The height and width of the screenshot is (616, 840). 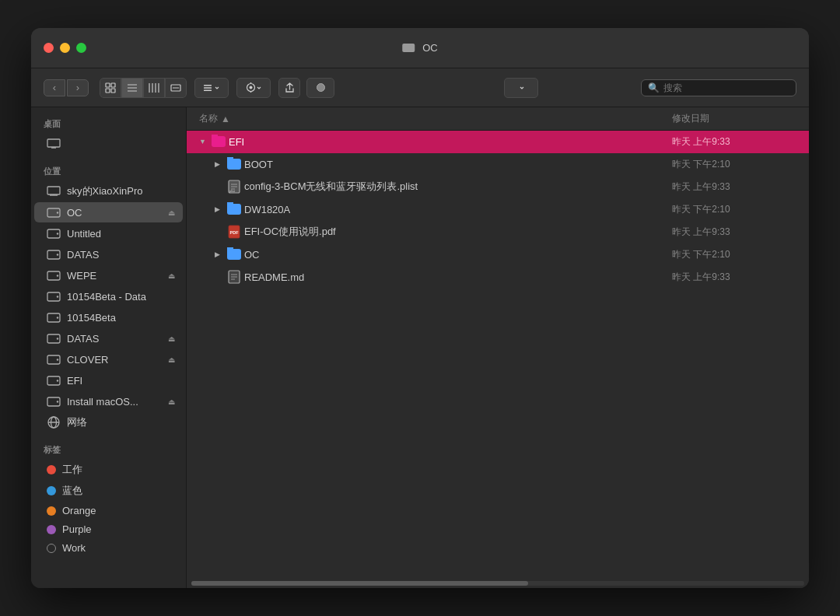 I want to click on pdf-file-icon: PDF, so click(x=234, y=232).